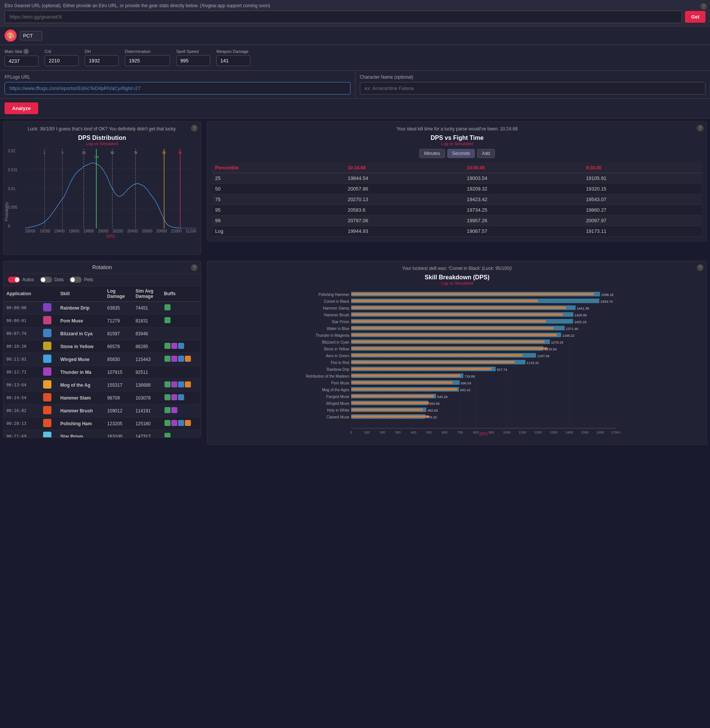  What do you see at coordinates (553, 432) in the screenshot?
I see `svg-text: 1300` at bounding box center [553, 432].